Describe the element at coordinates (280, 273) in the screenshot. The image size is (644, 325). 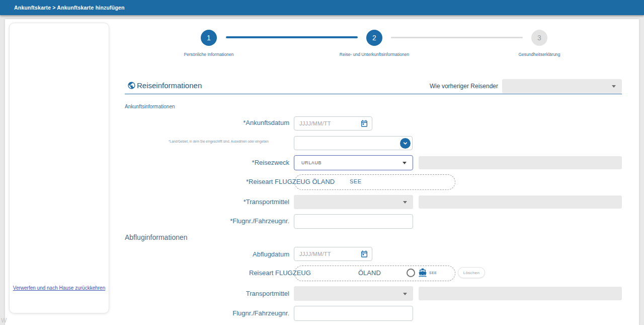
I see `departure-travel-type-label: Reiseart FLUGZEUG` at that location.